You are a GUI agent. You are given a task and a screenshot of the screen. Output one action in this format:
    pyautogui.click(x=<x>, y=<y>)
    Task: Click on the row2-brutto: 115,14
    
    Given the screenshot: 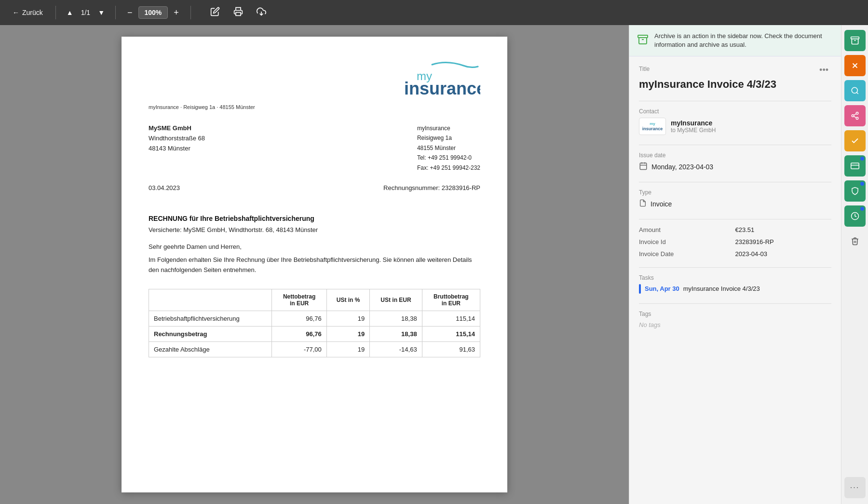 What is the action you would take?
    pyautogui.click(x=451, y=334)
    